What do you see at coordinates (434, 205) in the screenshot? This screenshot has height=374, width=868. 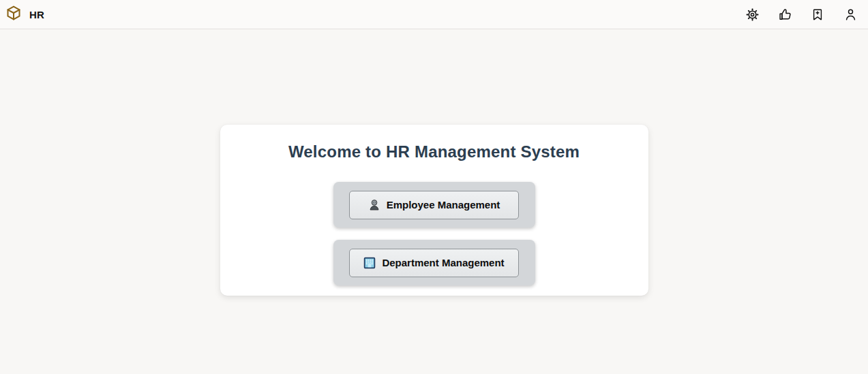 I see `employee-management-button: Employee Management` at bounding box center [434, 205].